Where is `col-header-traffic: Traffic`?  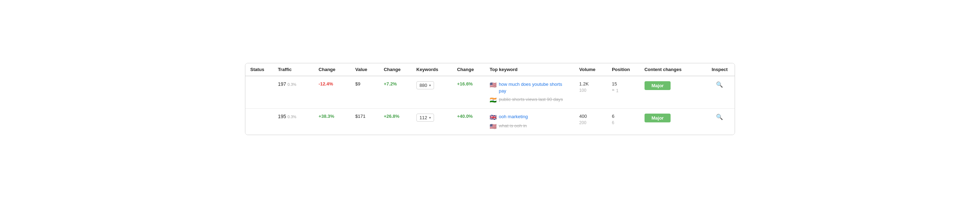
col-header-traffic: Traffic is located at coordinates (293, 70).